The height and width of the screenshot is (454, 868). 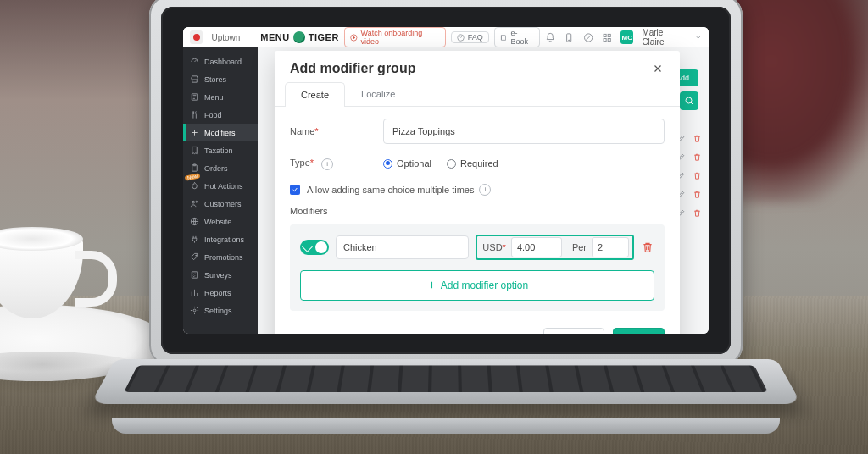 What do you see at coordinates (197, 37) in the screenshot?
I see `workspace-logo` at bounding box center [197, 37].